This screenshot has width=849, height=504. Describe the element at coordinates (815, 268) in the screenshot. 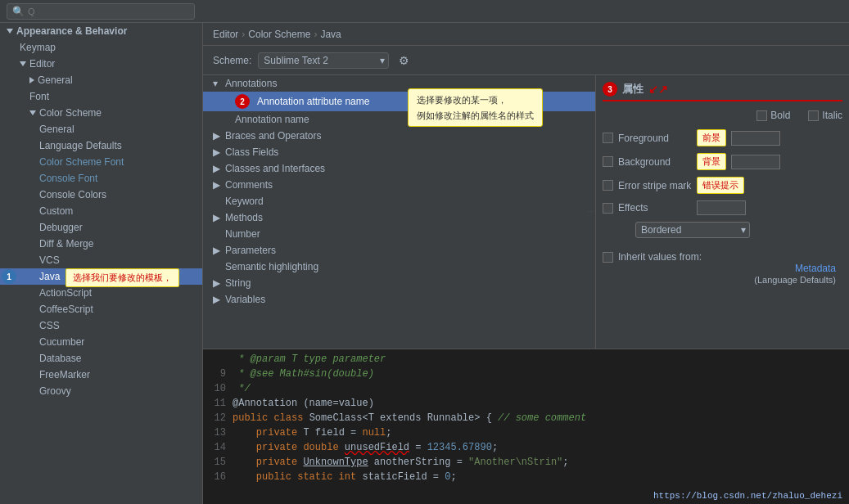

I see `metadata-link: Metadata` at that location.